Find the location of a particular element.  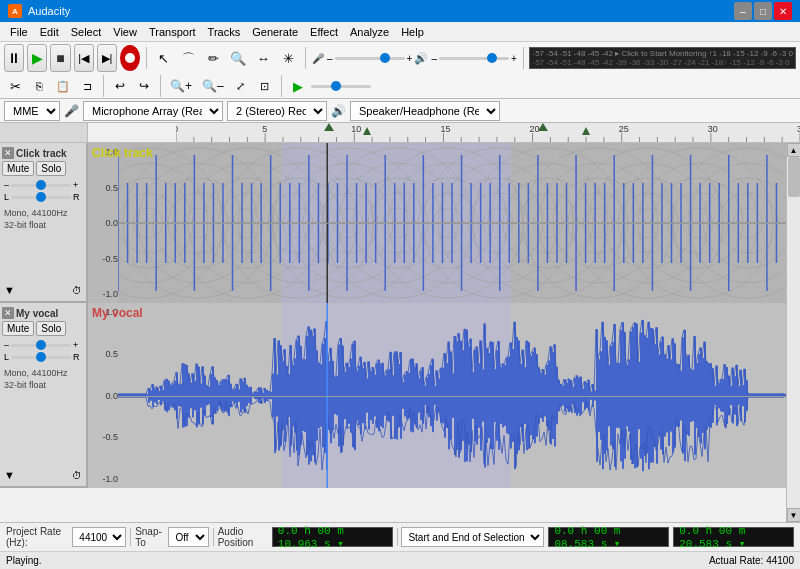

maximize-button: □ is located at coordinates (763, 11).